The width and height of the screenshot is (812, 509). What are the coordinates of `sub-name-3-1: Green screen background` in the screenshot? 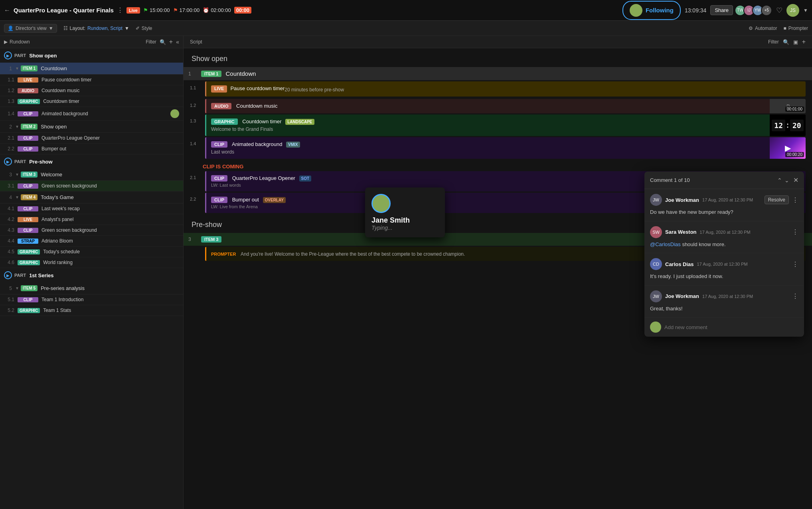 It's located at (110, 186).